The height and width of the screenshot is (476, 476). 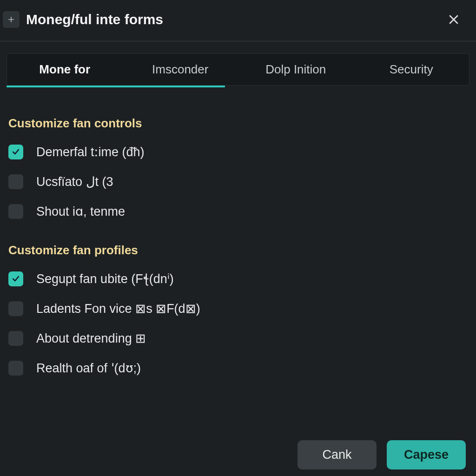 What do you see at coordinates (238, 20) in the screenshot?
I see `dialog-header: Moneg/ful inte forms` at bounding box center [238, 20].